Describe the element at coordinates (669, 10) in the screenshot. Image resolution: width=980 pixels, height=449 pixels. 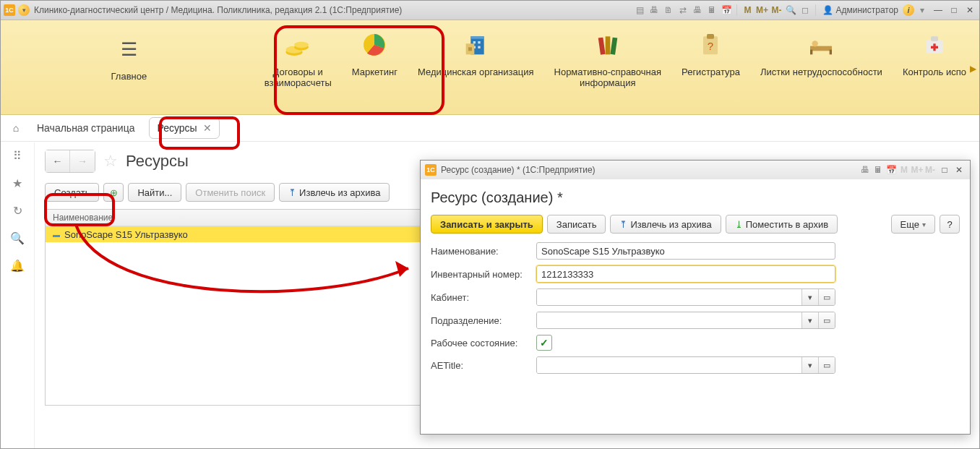
I see `toolbar-doc-icon: 🗎` at that location.